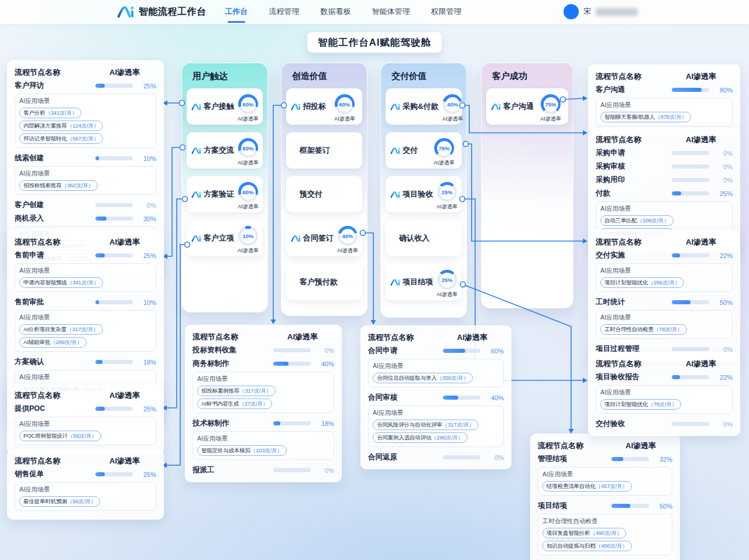 Image resolution: width=749 pixels, height=560 pixels. What do you see at coordinates (701, 140) in the screenshot?
I see `penetration-header: AI渗透率` at bounding box center [701, 140].